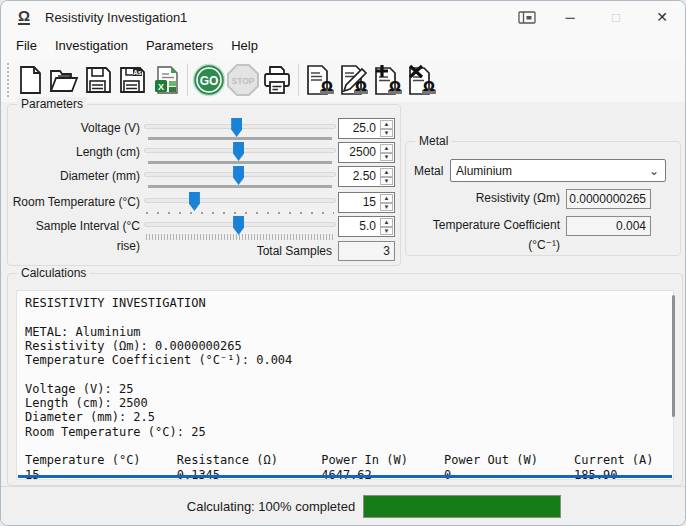  Describe the element at coordinates (64, 80) in the screenshot. I see `open-folder-icon` at that location.